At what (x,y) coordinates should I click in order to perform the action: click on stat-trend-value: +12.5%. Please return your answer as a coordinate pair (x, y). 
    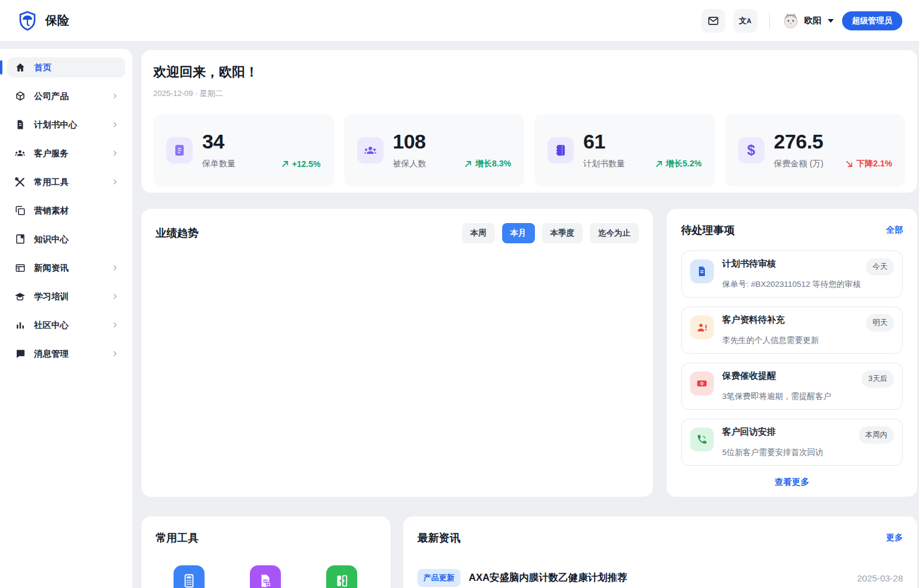
    Looking at the image, I should click on (307, 164).